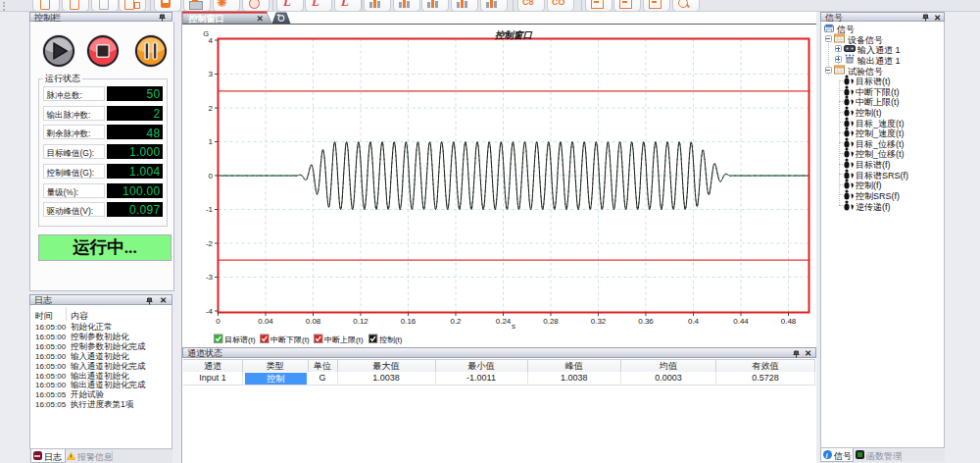 Image resolution: width=980 pixels, height=463 pixels. What do you see at coordinates (646, 322) in the screenshot?
I see `svg-text: 0.36` at bounding box center [646, 322].